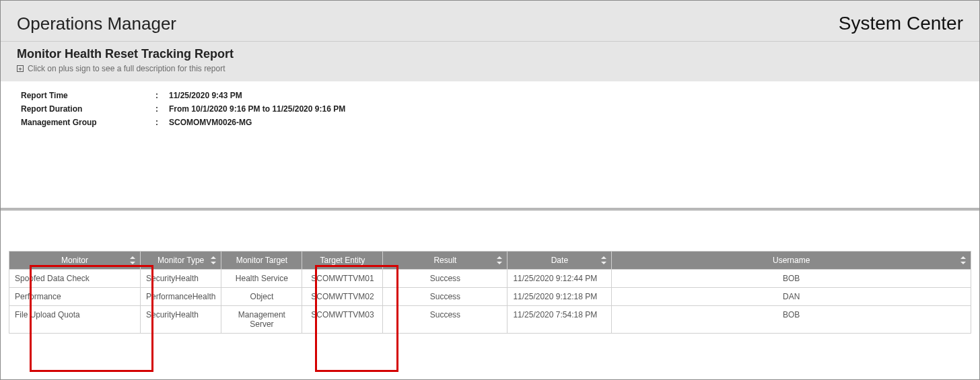 Image resolution: width=980 pixels, height=380 pixels. What do you see at coordinates (262, 261) in the screenshot?
I see `col-monitor-target: Monitor Target` at bounding box center [262, 261].